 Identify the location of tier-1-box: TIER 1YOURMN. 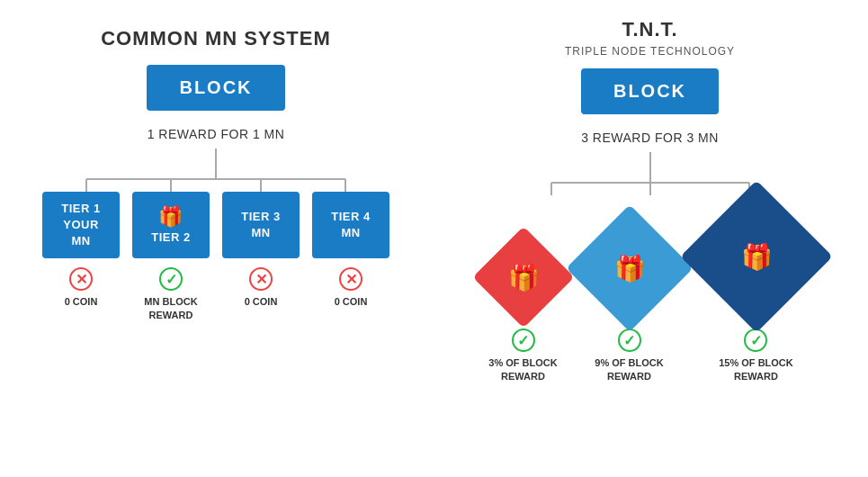
(81, 225).